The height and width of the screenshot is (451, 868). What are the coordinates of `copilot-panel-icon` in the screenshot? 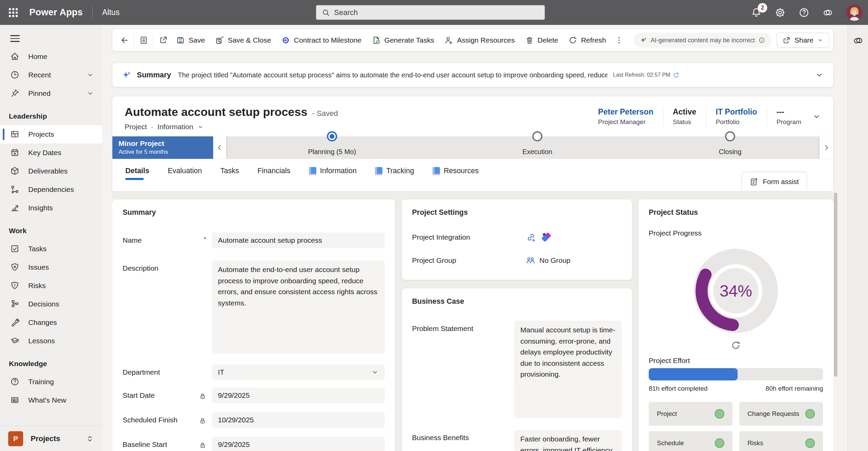 It's located at (858, 41).